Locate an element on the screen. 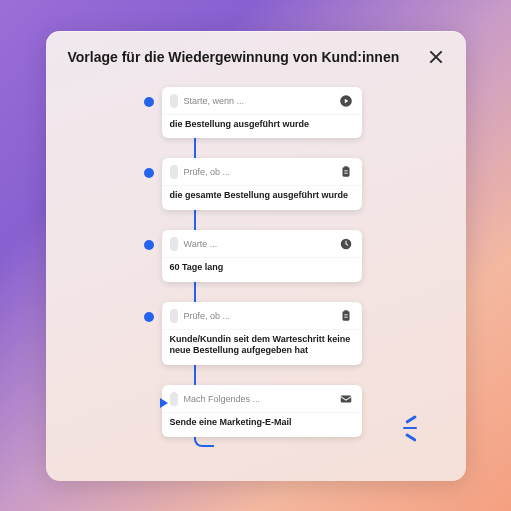 This screenshot has width=511, height=511. workflow-step: Starte, wenn ... die Bestellung ausgefüh… is located at coordinates (262, 113).